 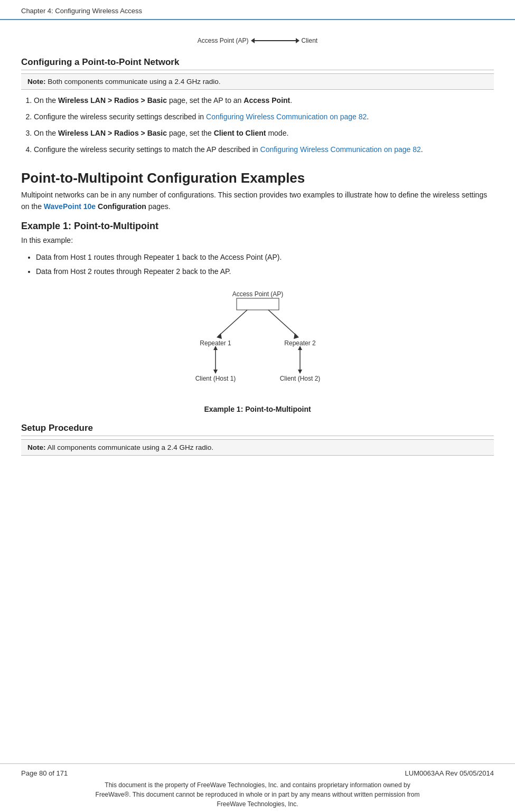 I want to click on example1-heading: Example 1: Point-to-Multipoint, so click(x=258, y=226).